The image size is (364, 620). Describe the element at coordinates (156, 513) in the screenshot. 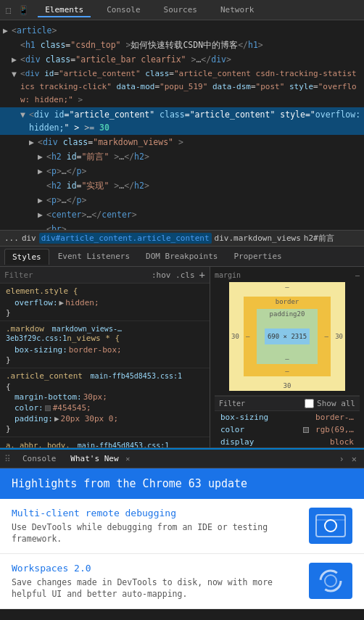

I see `whatsnew-item-title-0: Multi-client remote debugging` at that location.